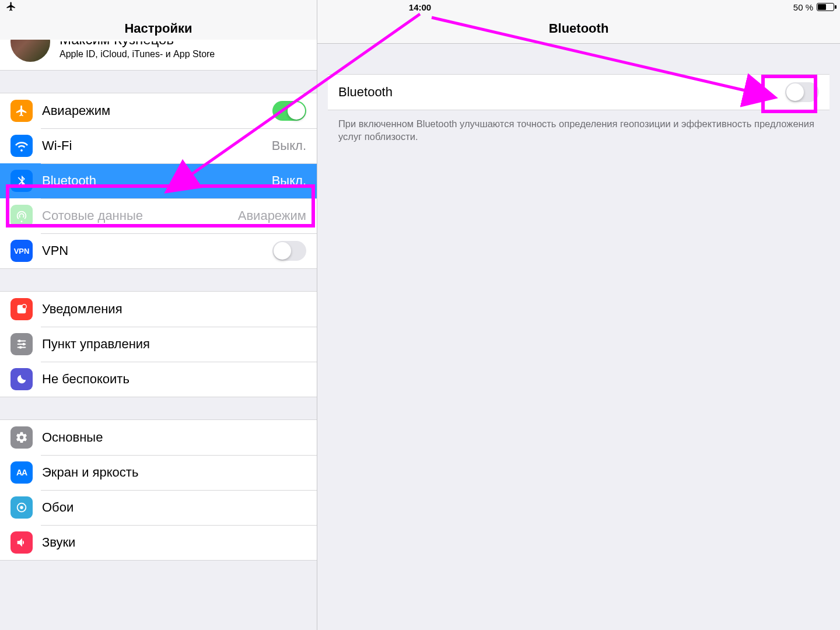 The image size is (840, 630). I want to click on profile-text: Максим Кузнецов Apple ID, iCloud, iTunes…, so click(137, 51).